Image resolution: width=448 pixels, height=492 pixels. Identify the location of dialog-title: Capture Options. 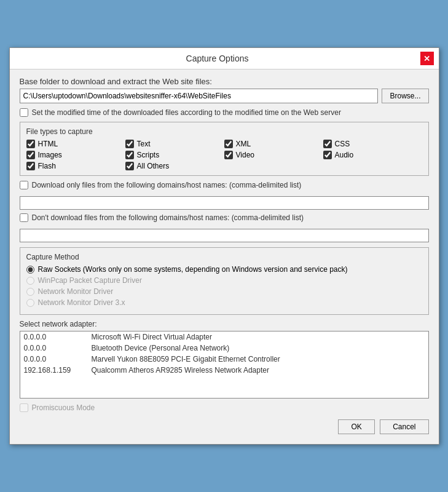
(218, 58).